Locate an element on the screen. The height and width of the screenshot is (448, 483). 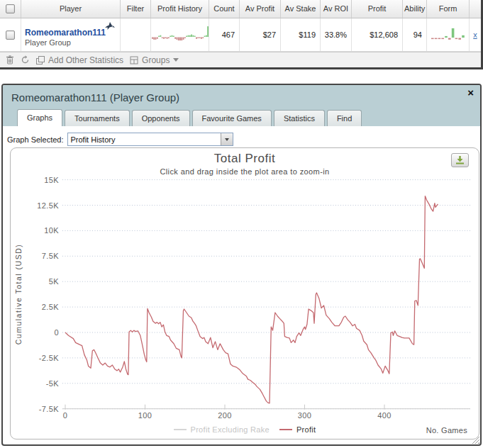
av-roi-cell: 33.8% is located at coordinates (336, 35).